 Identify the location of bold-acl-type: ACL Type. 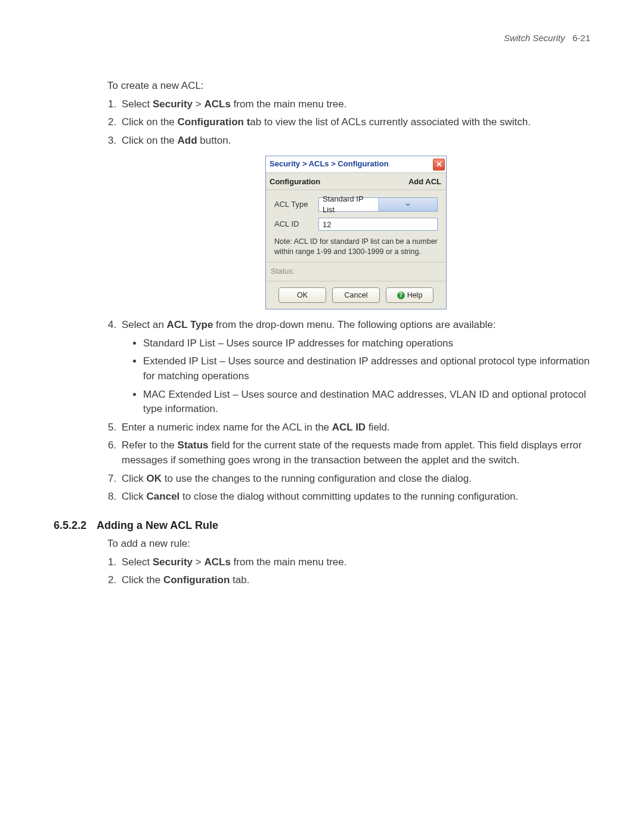
(190, 324).